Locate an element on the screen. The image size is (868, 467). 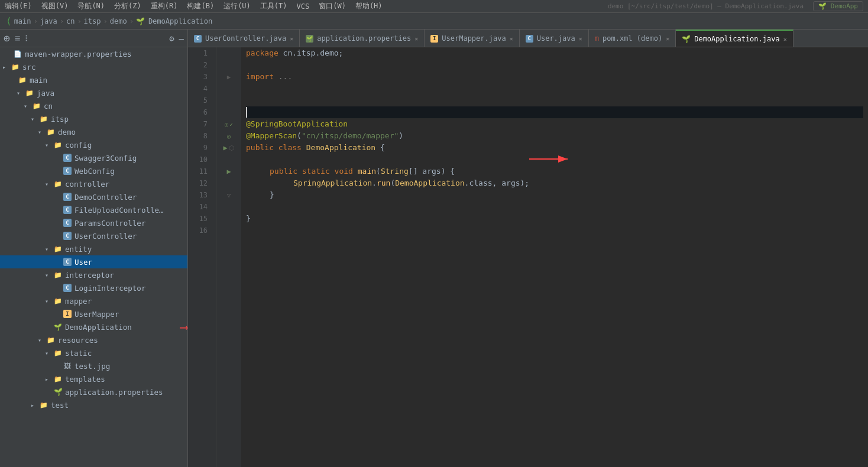
line-num-3: 3 is located at coordinates (200, 77).